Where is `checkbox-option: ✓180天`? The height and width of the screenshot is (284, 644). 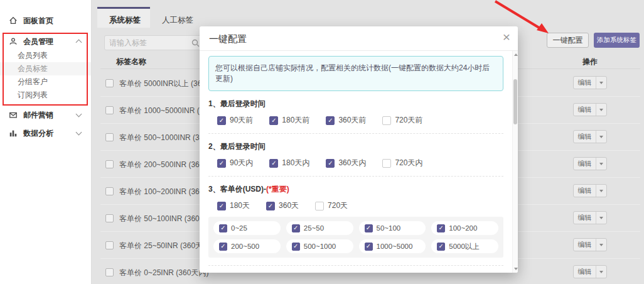
checkbox-option: ✓180天 is located at coordinates (233, 206).